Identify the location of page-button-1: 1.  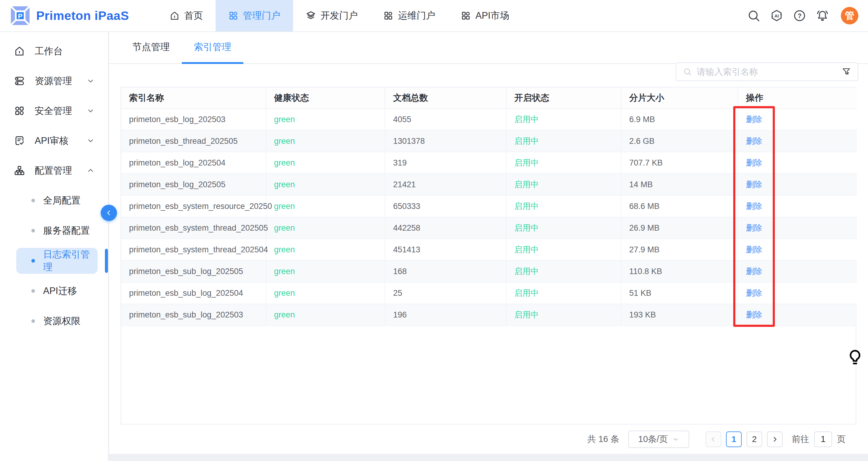
(734, 439).